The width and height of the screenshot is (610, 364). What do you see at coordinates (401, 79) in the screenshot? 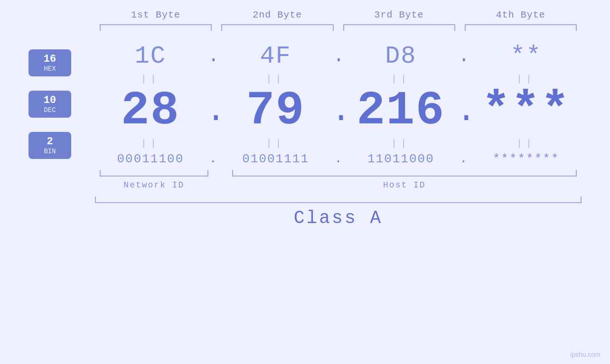
I see `eq1-3: ||` at bounding box center [401, 79].